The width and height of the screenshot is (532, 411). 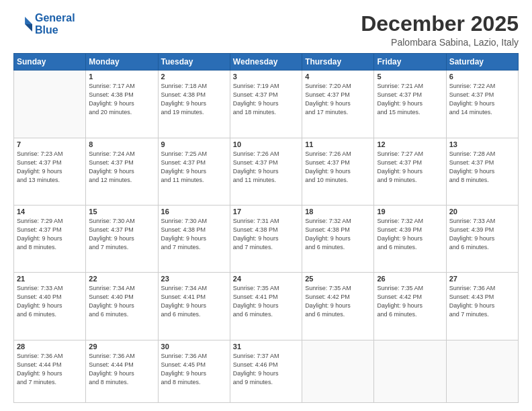 I want to click on day-info: Sunrise: 7:35 AMSunset: 4:41 PMDaylight:…, so click(x=266, y=302).